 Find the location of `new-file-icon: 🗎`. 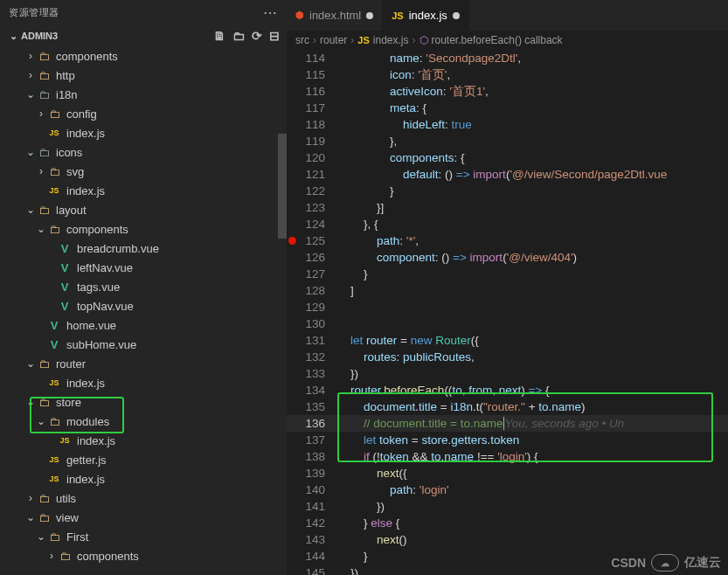

new-file-icon: 🗎 is located at coordinates (219, 36).